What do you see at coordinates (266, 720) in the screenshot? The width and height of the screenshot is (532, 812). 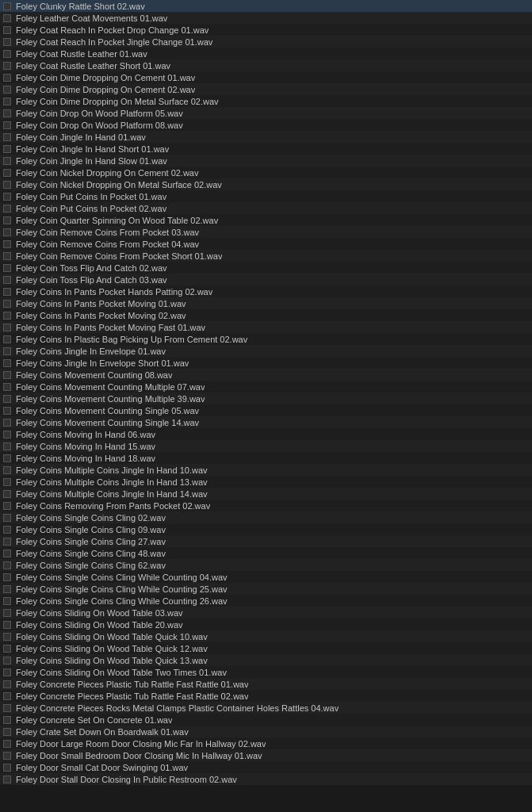 I see `list-item: Foley Concrete Set On Concrete 01.wav` at bounding box center [266, 720].